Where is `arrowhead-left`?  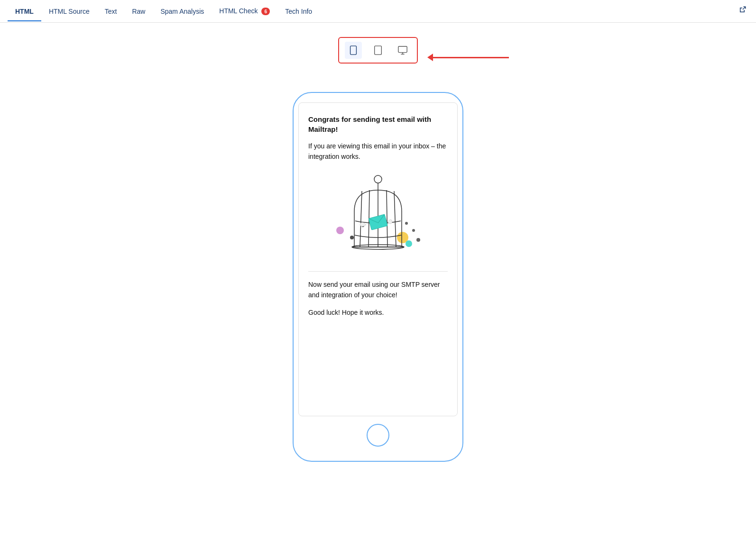 arrowhead-left is located at coordinates (430, 57).